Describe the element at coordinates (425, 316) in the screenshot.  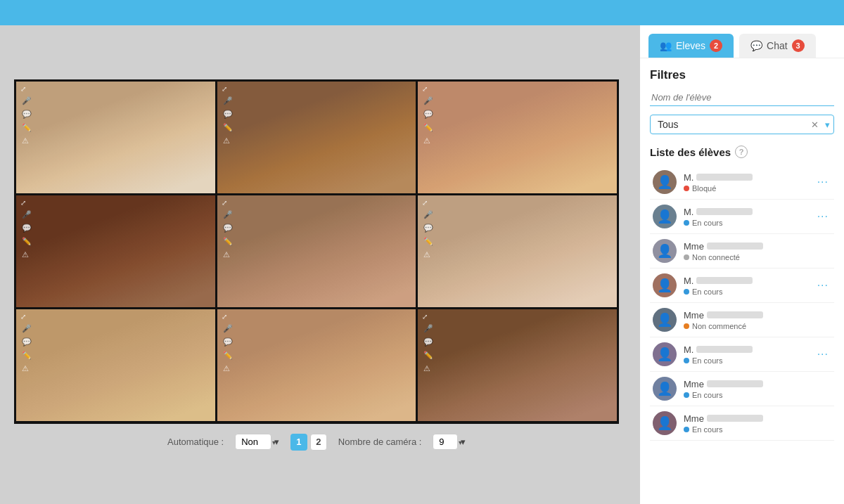
I see `expand-icon-9: ⤢` at that location.